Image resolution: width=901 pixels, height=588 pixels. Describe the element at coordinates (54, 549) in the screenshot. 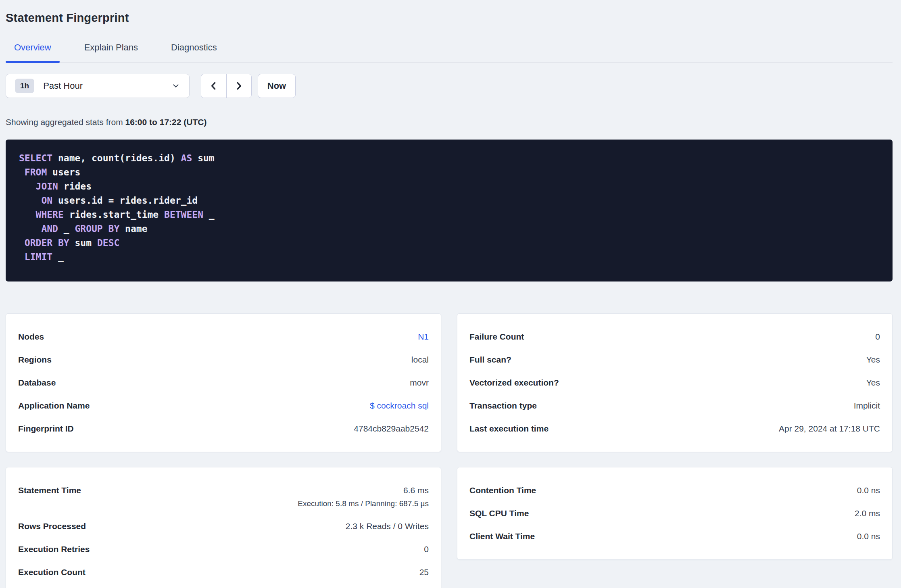

I see `execution-retries-label: Execution Retries` at that location.